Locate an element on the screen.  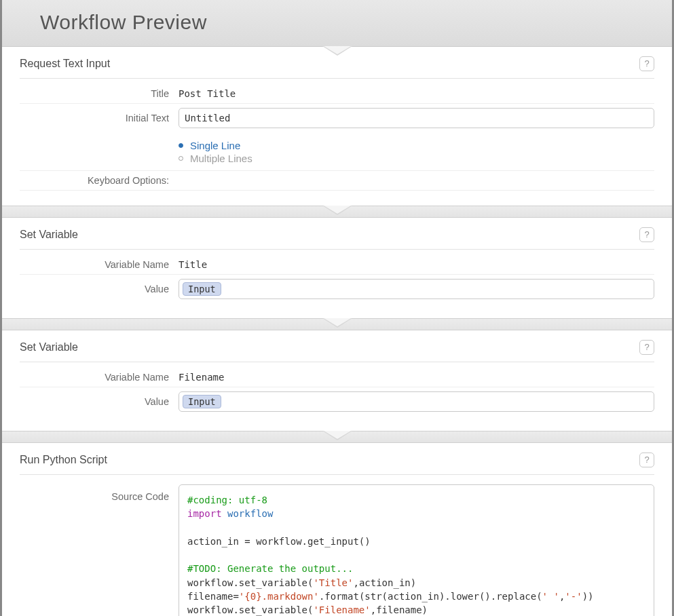
label-title: Title is located at coordinates (99, 94).